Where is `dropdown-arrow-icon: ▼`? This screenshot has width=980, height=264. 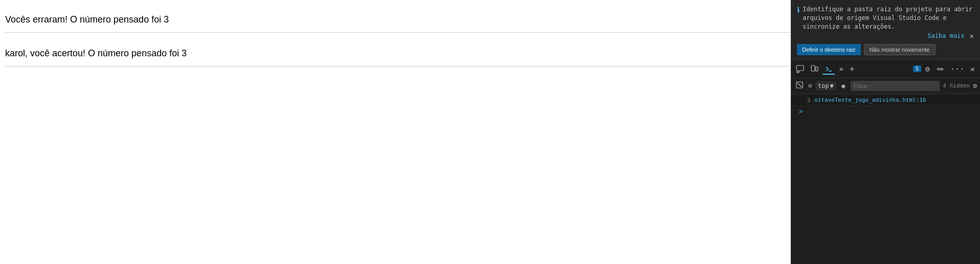
dropdown-arrow-icon: ▼ is located at coordinates (832, 86).